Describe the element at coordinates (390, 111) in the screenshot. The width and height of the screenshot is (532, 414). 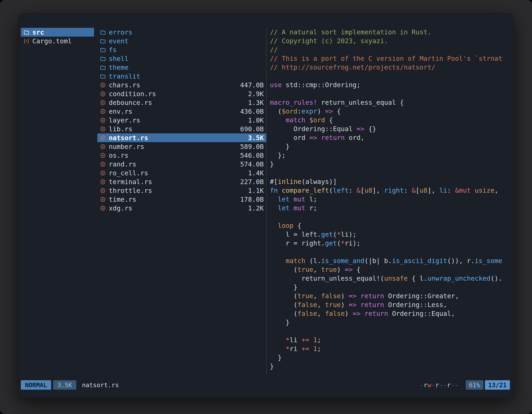
I see `code-line: ($ord:expr) => {` at that location.